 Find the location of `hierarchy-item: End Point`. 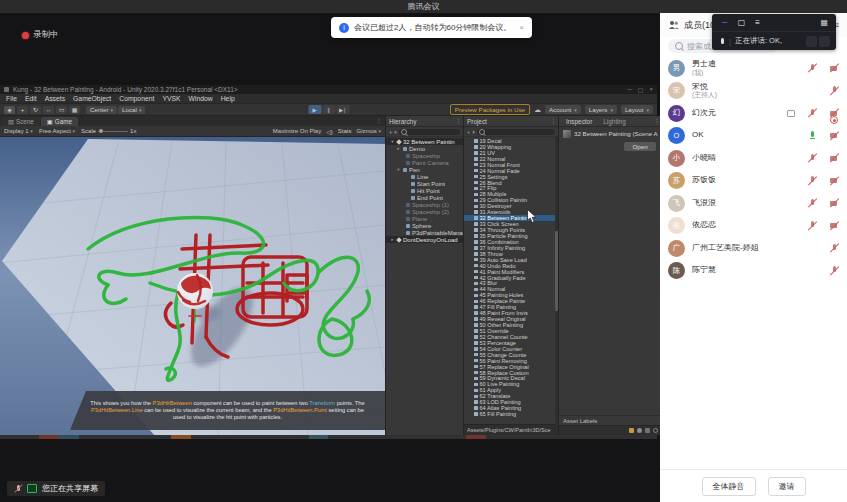

hierarchy-item: End Point is located at coordinates (424, 198).